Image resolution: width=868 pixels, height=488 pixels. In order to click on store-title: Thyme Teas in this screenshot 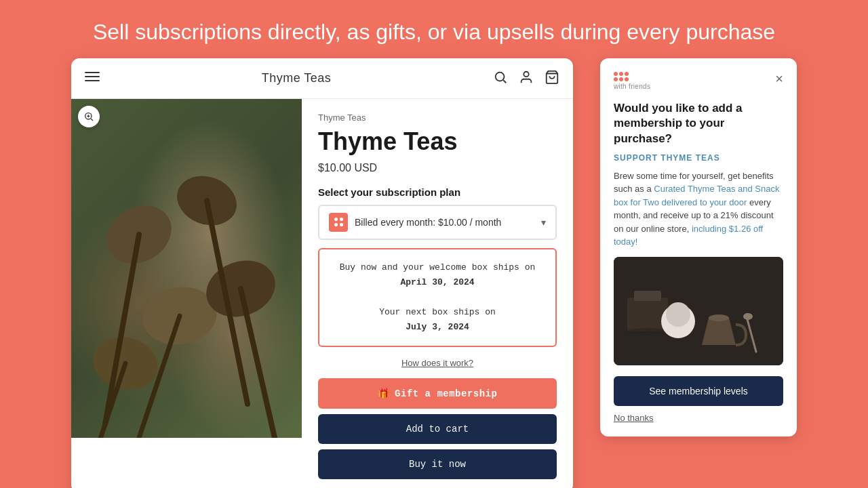, I will do `click(297, 79)`.